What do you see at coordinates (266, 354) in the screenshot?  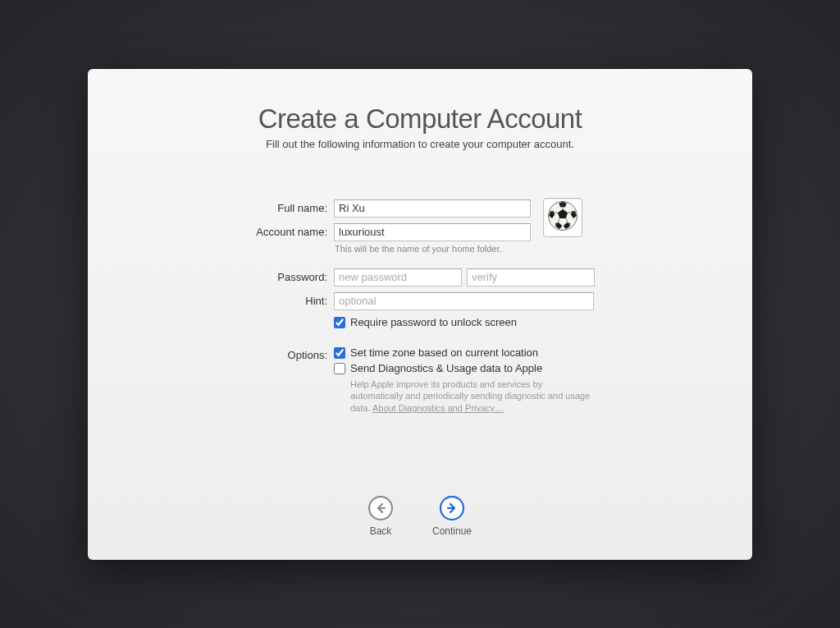 I see `options-label: Options:` at bounding box center [266, 354].